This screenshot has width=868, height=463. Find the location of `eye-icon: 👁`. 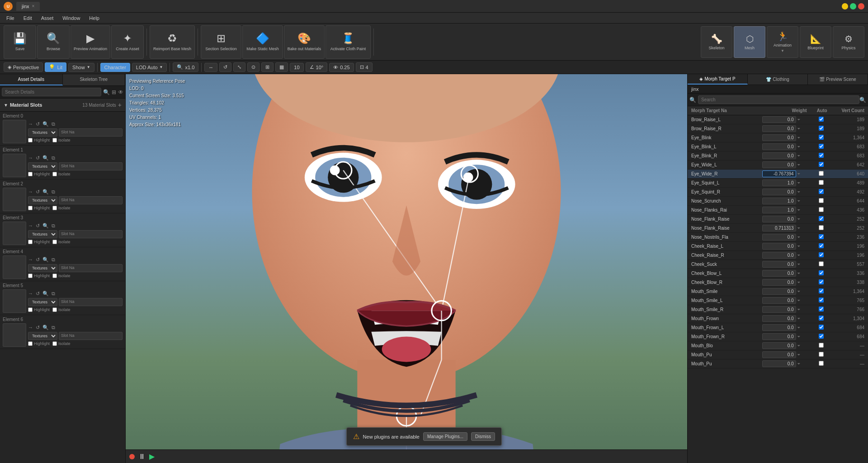

eye-icon: 👁 is located at coordinates (121, 92).